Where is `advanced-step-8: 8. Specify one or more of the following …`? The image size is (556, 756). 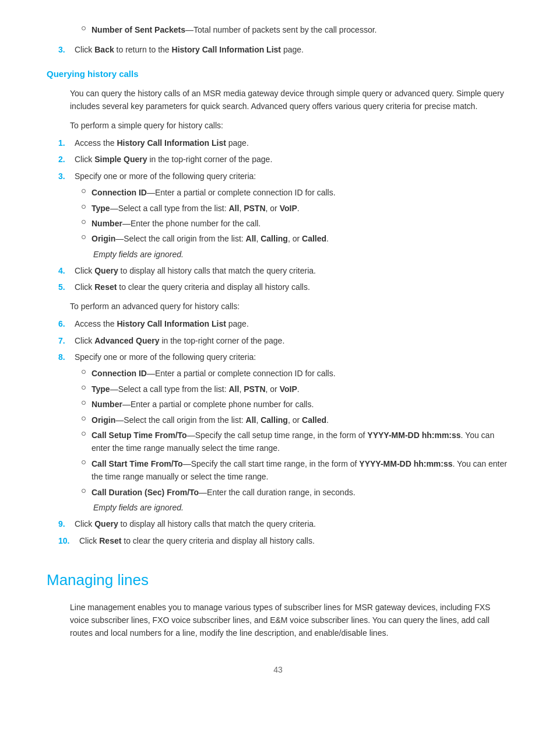
advanced-step-8: 8. Specify one or more of the following … is located at coordinates (284, 357).